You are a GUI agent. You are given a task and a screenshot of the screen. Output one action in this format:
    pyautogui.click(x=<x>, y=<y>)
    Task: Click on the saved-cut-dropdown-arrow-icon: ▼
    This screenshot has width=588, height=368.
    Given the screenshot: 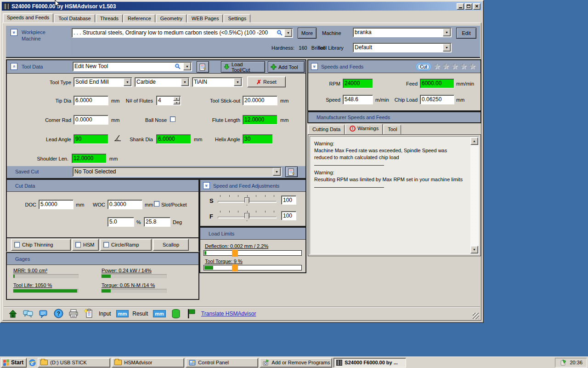 What is the action you would take?
    pyautogui.click(x=277, y=172)
    